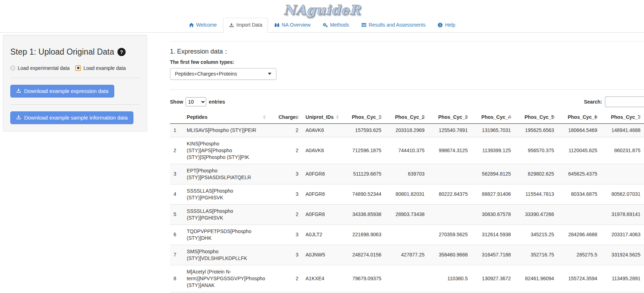  I want to click on download-expression-data-button: Download example expression data, so click(62, 91).